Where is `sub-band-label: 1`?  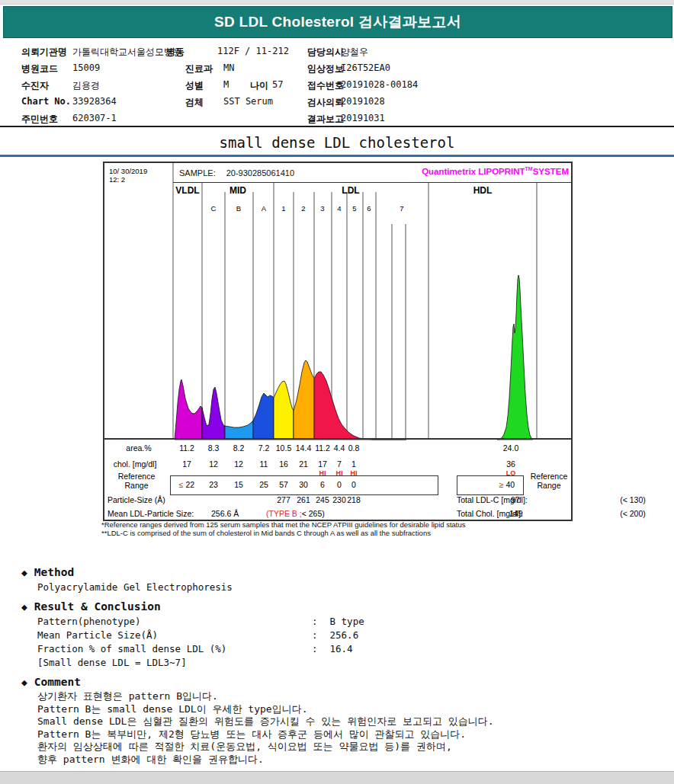 sub-band-label: 1 is located at coordinates (284, 209).